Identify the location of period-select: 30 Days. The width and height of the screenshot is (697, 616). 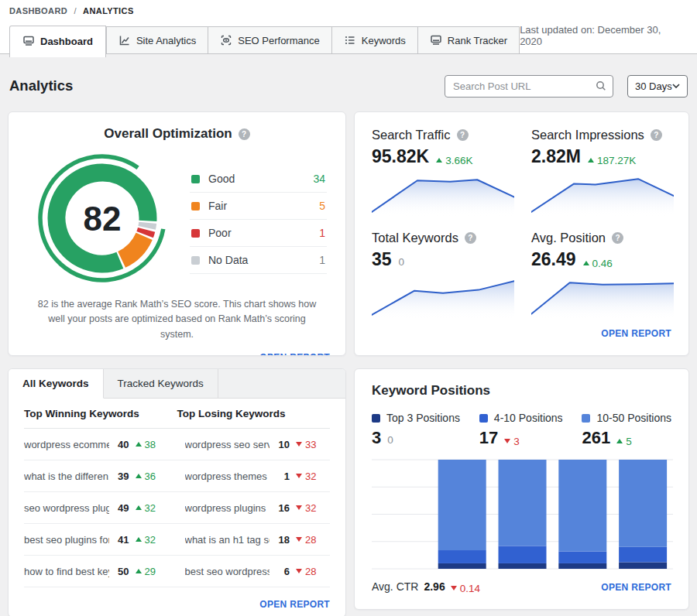
(658, 87).